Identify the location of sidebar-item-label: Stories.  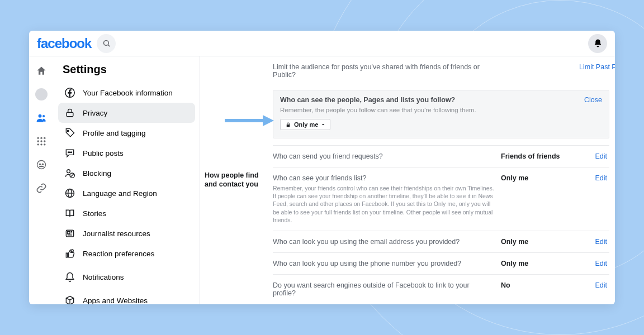
(94, 213).